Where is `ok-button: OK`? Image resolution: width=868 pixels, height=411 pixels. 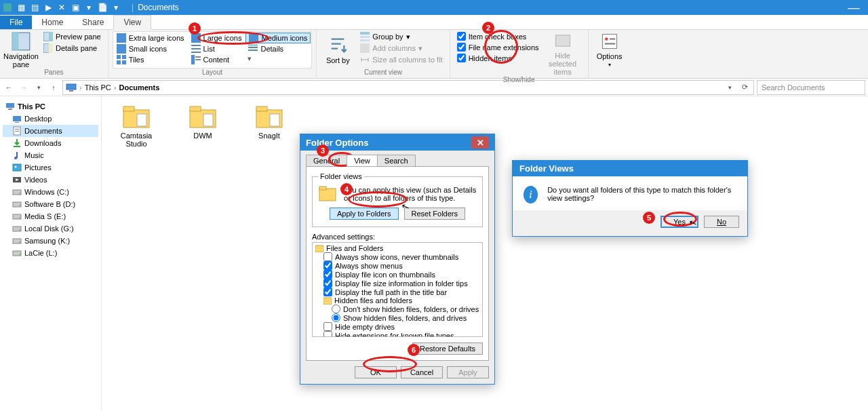
ok-button: OK is located at coordinates (376, 372).